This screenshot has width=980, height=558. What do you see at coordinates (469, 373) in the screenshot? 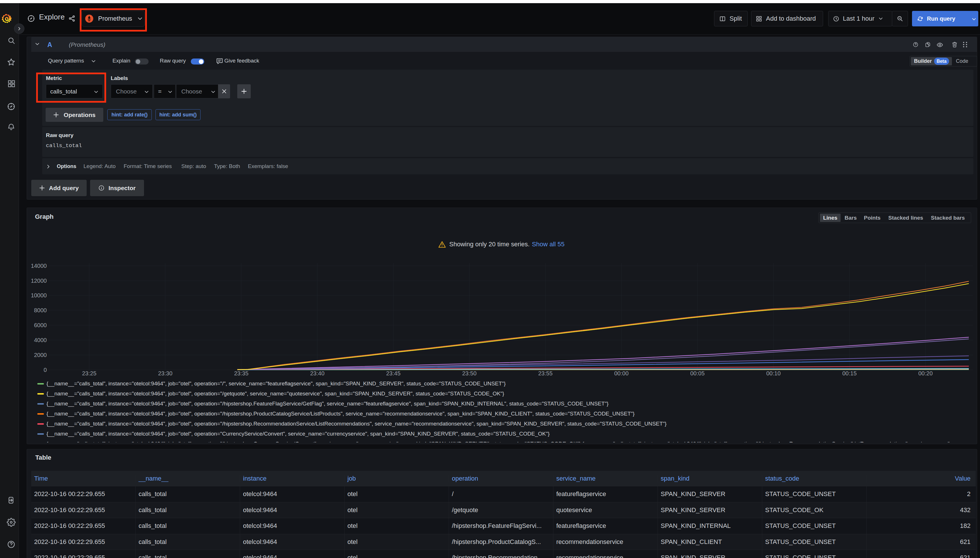
I see `svg-text: 23:50` at bounding box center [469, 373].